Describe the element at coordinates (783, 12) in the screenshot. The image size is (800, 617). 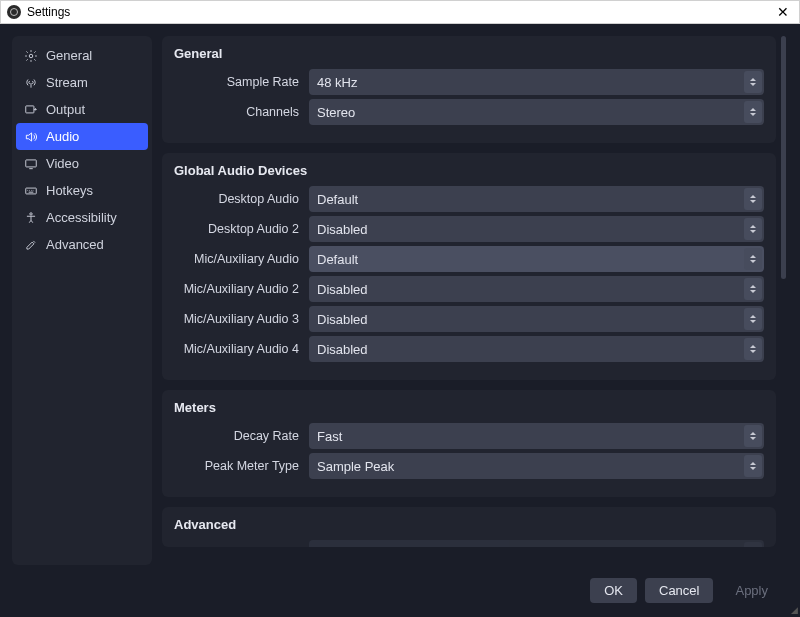
I see `close-icon: ✕` at that location.